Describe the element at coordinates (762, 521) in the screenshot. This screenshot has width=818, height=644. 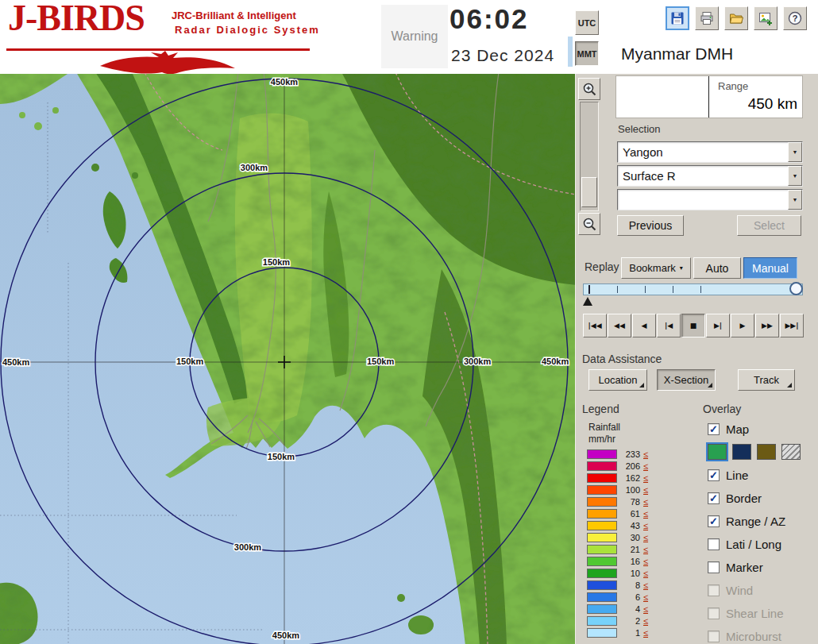
I see `overlay-item-range-az: ✓Range / AZ` at that location.